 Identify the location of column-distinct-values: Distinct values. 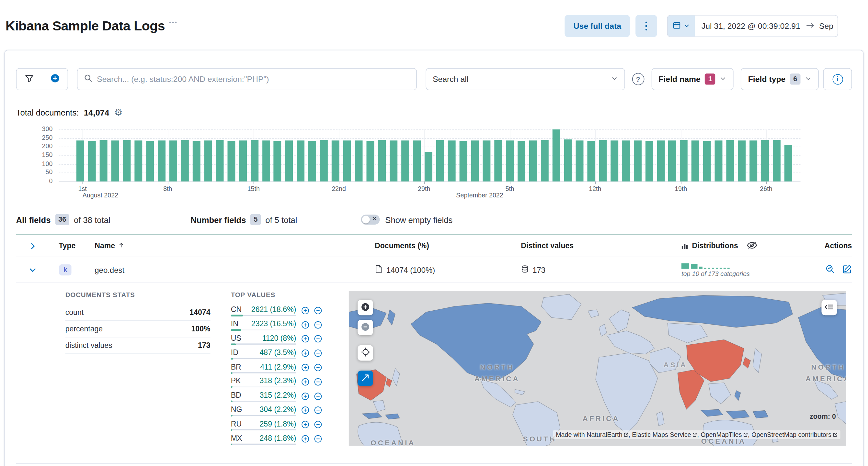
(594, 246).